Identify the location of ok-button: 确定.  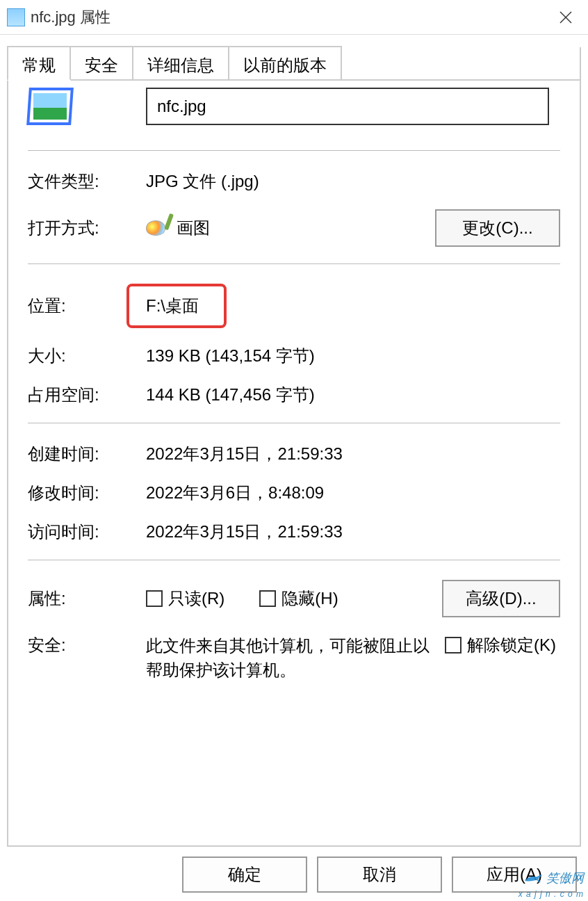
(245, 875).